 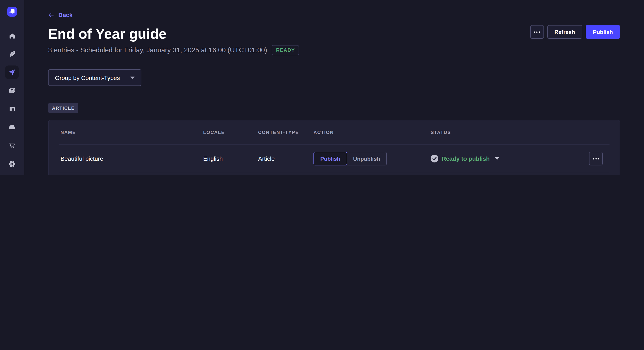 I want to click on sidebar-item-releases, so click(x=12, y=72).